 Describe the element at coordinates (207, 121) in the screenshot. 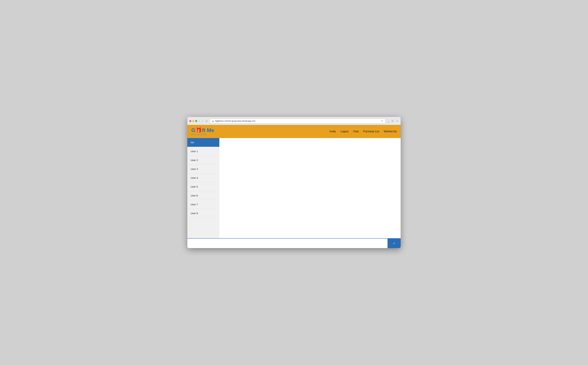

I see `tab-view-button: ☷` at that location.